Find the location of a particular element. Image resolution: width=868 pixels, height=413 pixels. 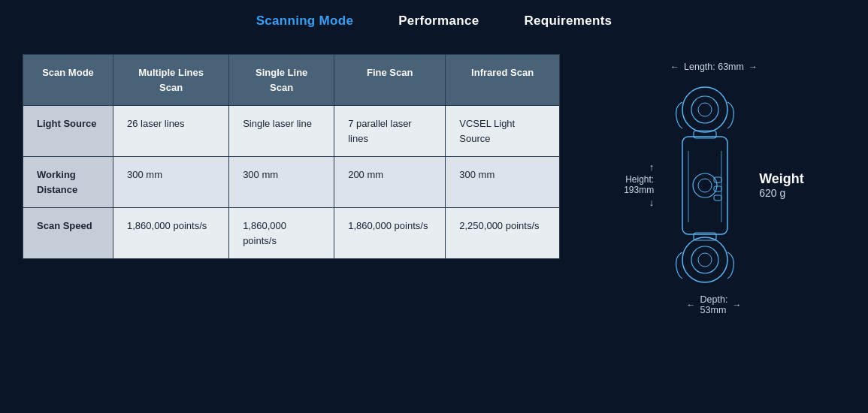

table-row: Scan Speed 1,860,000 points/s 1,860,000 … is located at coordinates (292, 234).